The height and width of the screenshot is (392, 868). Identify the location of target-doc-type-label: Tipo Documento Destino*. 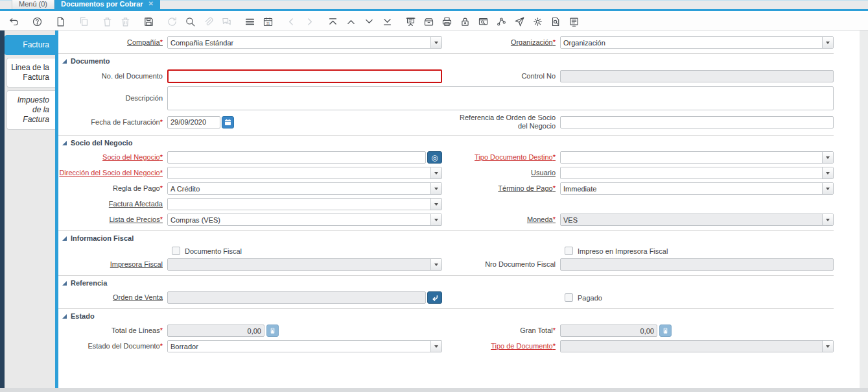
(506, 157).